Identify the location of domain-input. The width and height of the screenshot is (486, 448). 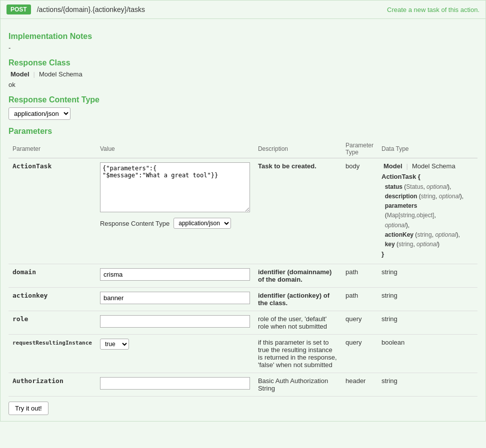
(175, 275).